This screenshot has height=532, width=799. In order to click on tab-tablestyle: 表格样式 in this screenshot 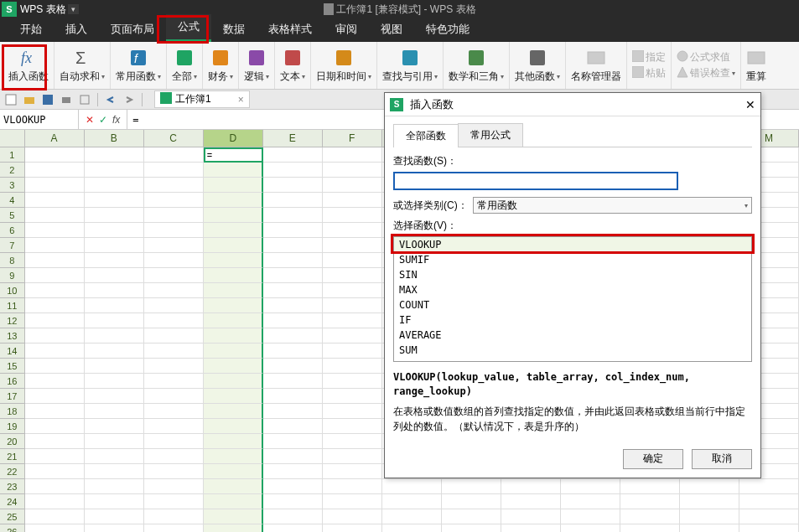, I will do `click(290, 29)`.